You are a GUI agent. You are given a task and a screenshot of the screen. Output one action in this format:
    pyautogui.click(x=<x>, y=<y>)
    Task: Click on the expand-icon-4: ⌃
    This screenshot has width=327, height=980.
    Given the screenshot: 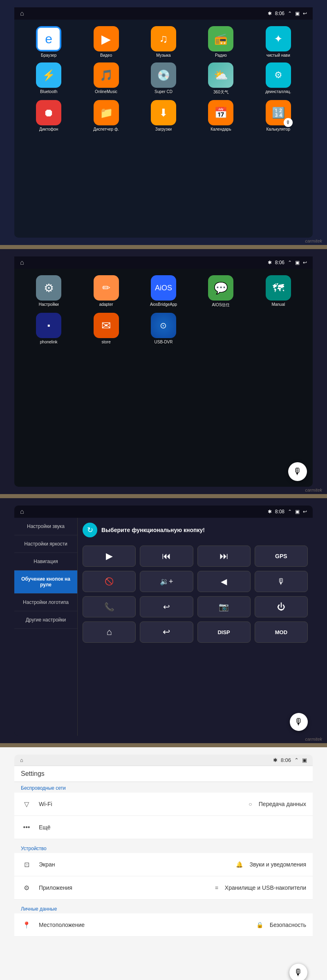 What is the action you would take?
    pyautogui.click(x=297, y=760)
    